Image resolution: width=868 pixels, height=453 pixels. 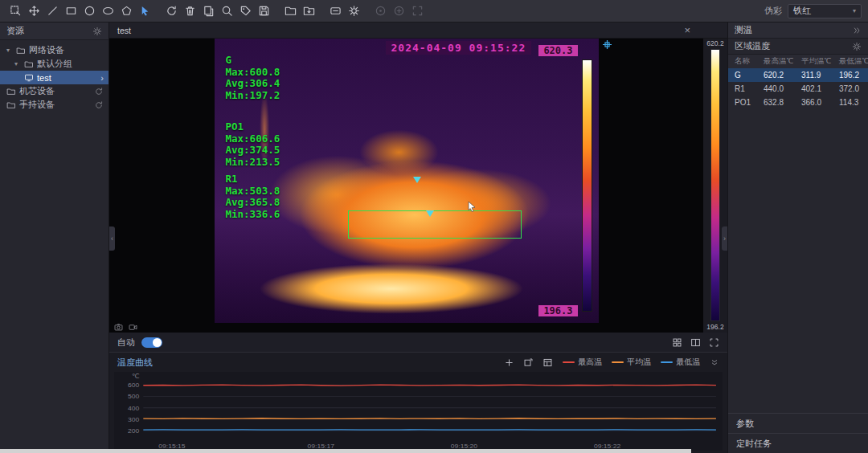 I want to click on table-row: G 620.2 311.9 196.2, so click(x=798, y=76).